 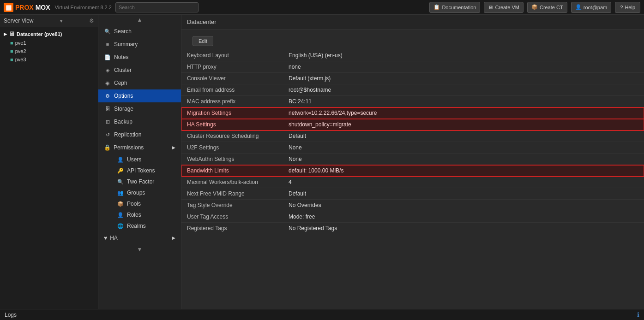 I want to click on nav-item-notes: 📄 Notes, so click(x=139, y=57).